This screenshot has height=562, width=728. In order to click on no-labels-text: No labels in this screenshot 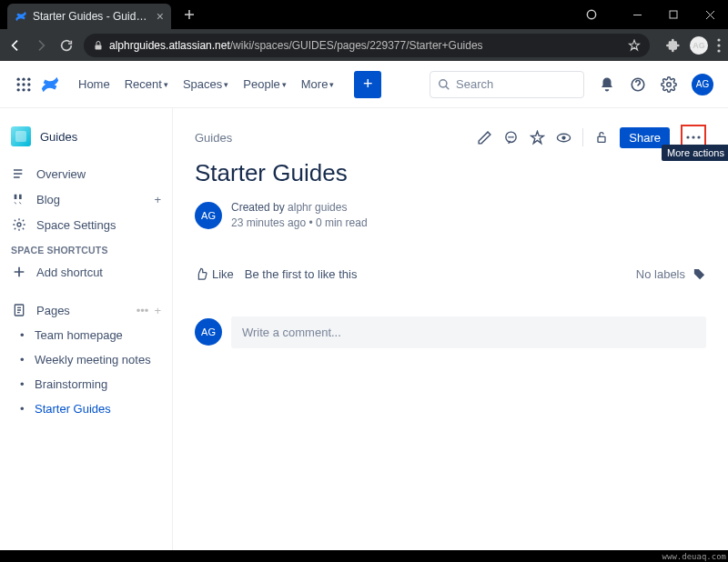, I will do `click(661, 275)`.